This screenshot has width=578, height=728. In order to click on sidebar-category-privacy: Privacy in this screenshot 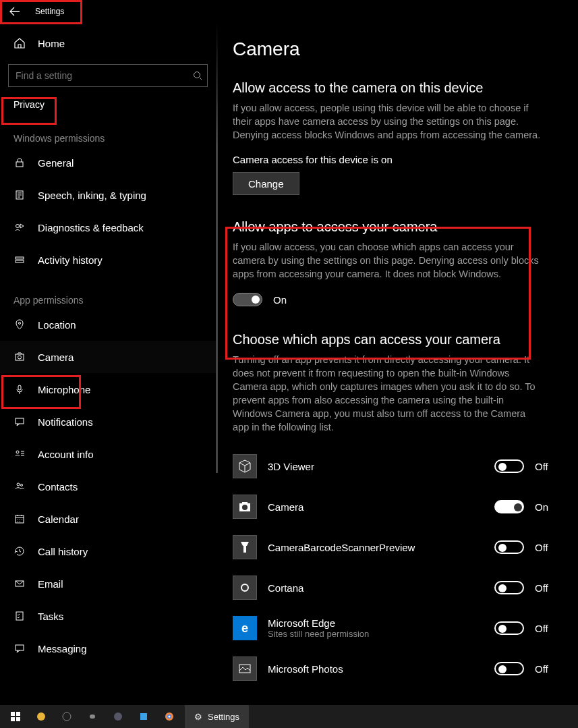, I will do `click(108, 102)`.